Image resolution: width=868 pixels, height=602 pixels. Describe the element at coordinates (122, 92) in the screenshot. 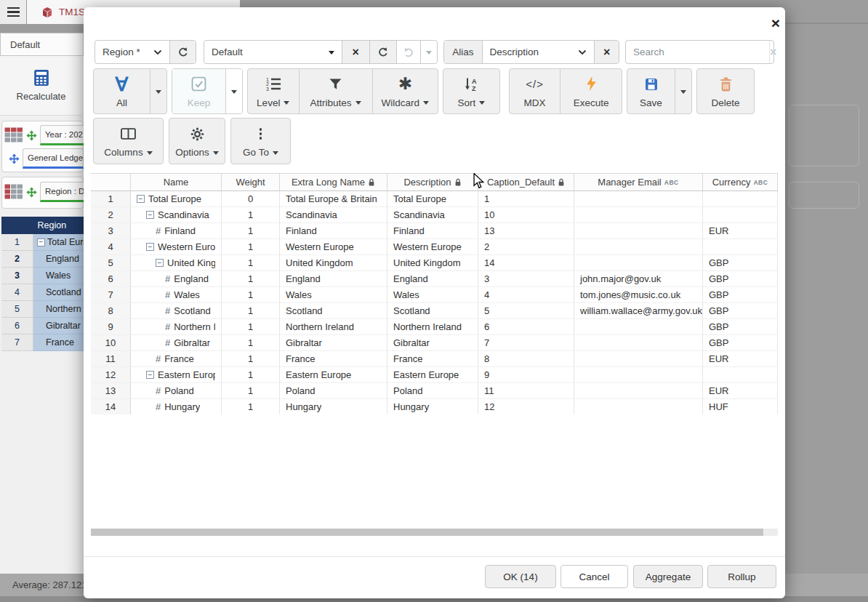

I see `all-button: ∀ All` at that location.